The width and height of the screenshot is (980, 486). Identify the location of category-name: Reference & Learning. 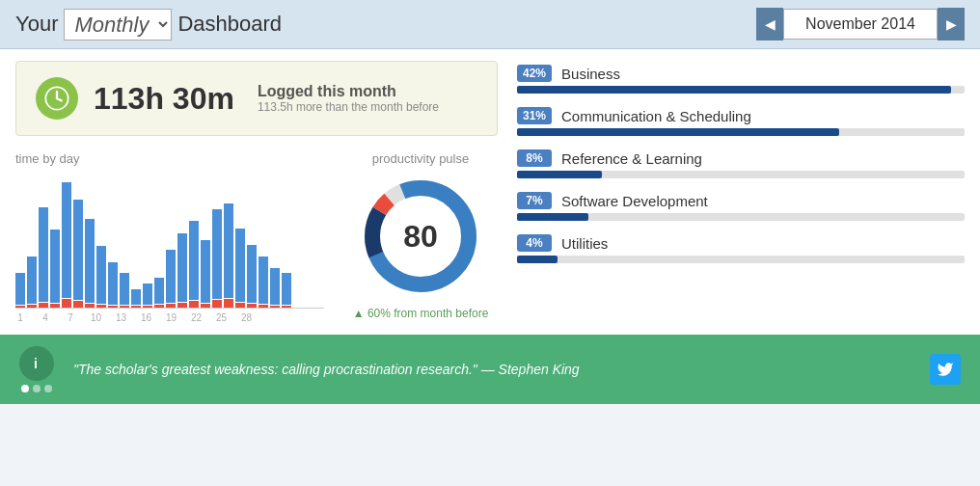
(632, 158).